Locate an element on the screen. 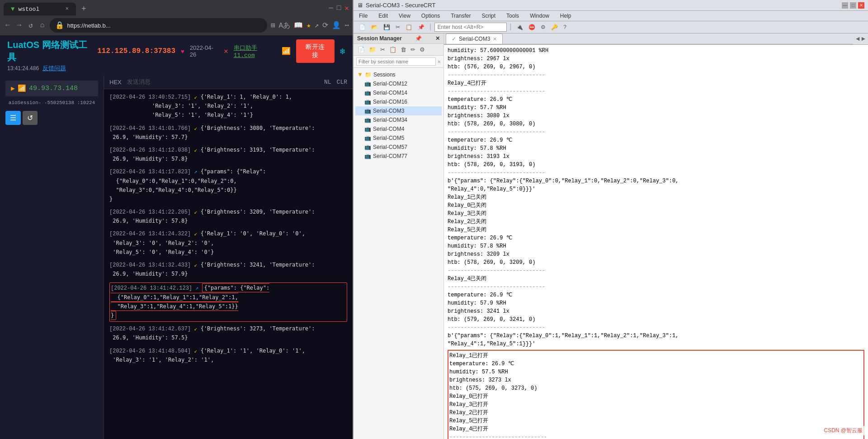 This screenshot has height=439, width=868. terminal-line: "Relay_4":1,"Relay_5":1}}}' is located at coordinates (656, 344).